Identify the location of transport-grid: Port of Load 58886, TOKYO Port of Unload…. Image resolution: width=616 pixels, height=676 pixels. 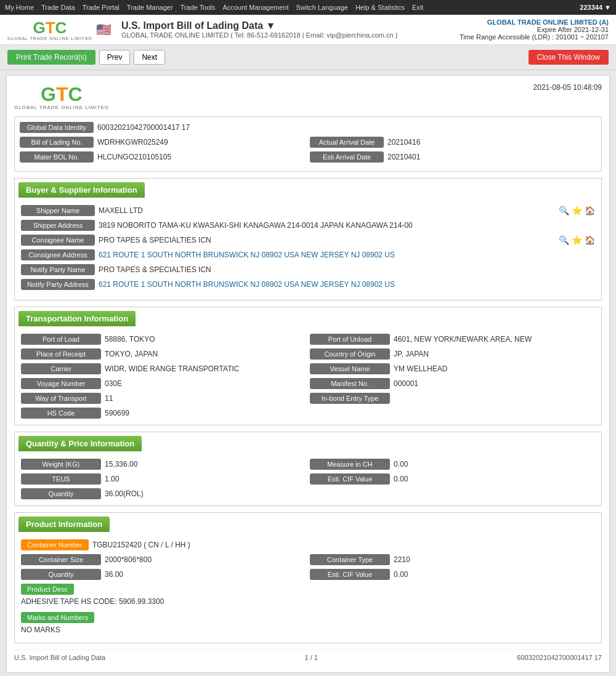
(308, 369).